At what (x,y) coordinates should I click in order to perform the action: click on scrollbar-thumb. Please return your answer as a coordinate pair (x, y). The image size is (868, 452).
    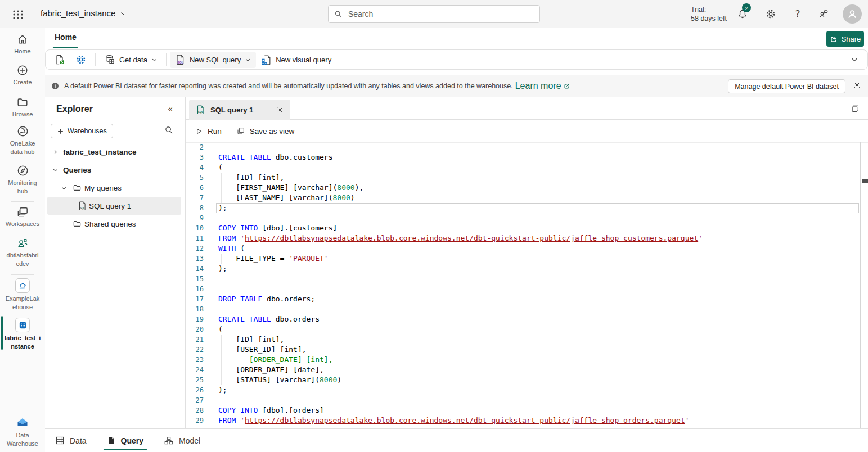
    Looking at the image, I should click on (865, 181).